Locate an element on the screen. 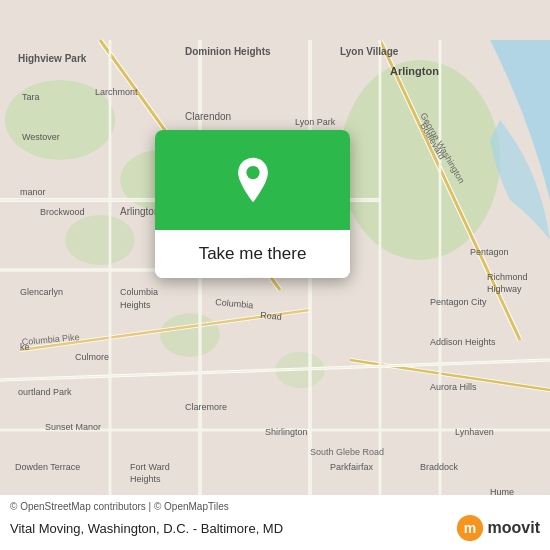  svg-text: Westover is located at coordinates (41, 137).